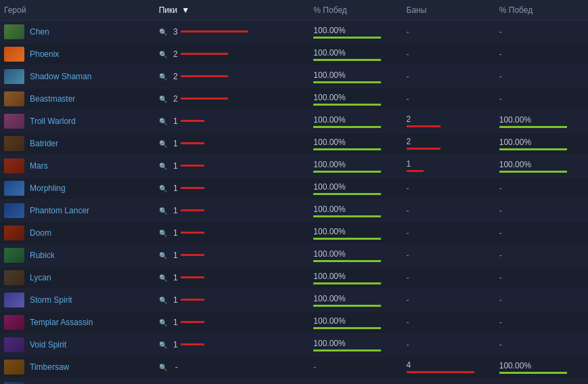  What do you see at coordinates (449, 166) in the screenshot?
I see `bans-with-bar: 1` at bounding box center [449, 166].